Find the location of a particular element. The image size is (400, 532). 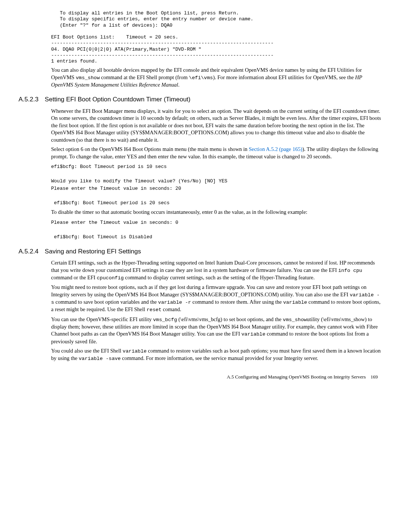

paragraph-option6: Select option 6 on the OpenVMS I64 Boot … is located at coordinates (216, 153).